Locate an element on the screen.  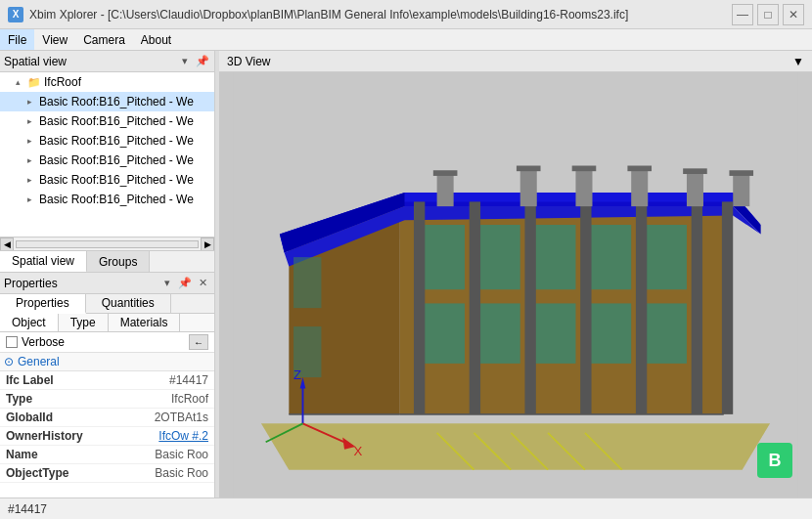
maximize-button: □ is located at coordinates (768, 15).